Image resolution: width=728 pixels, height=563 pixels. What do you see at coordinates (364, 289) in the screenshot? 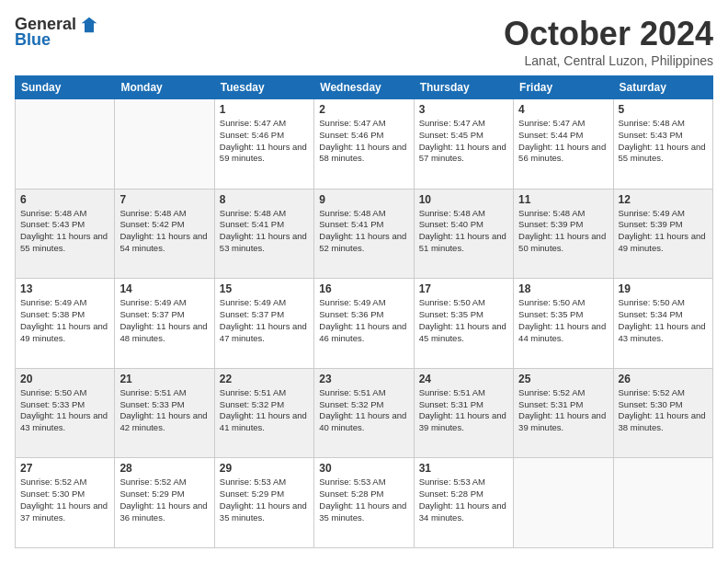
I see `day-number: 16` at bounding box center [364, 289].